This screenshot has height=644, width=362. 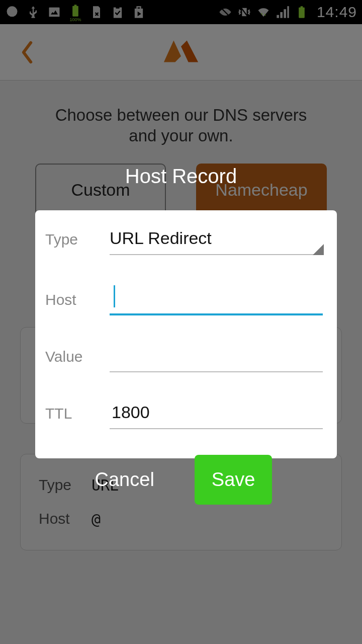 I want to click on type-row: Type URL Redirect, so click(x=184, y=242).